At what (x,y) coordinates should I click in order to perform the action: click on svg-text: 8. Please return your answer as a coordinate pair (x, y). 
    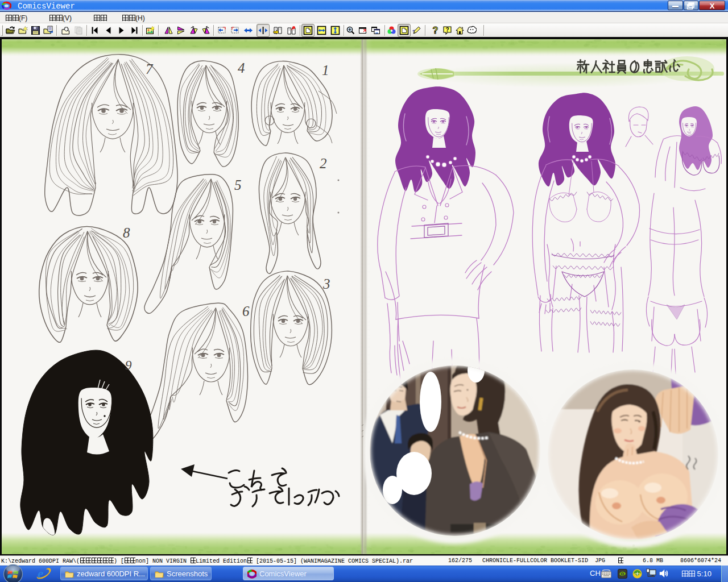
    Looking at the image, I should click on (126, 233).